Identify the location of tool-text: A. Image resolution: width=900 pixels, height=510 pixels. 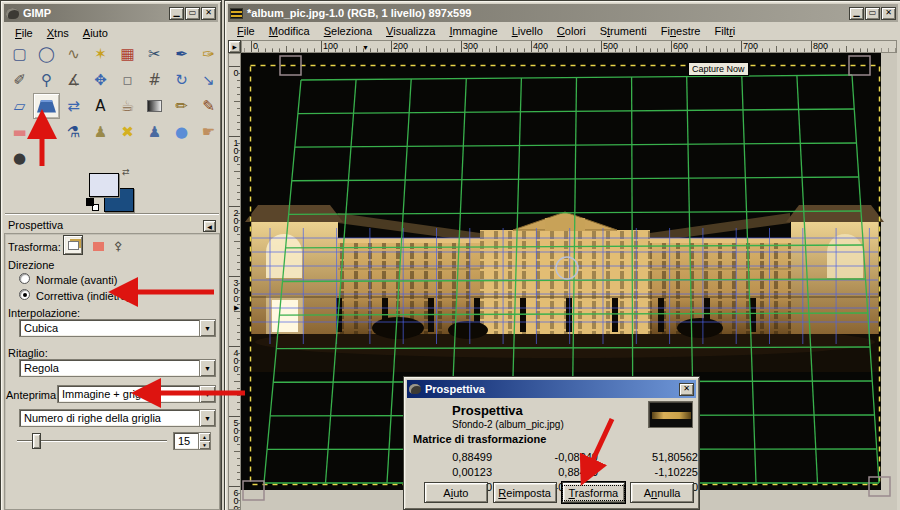
(100, 106).